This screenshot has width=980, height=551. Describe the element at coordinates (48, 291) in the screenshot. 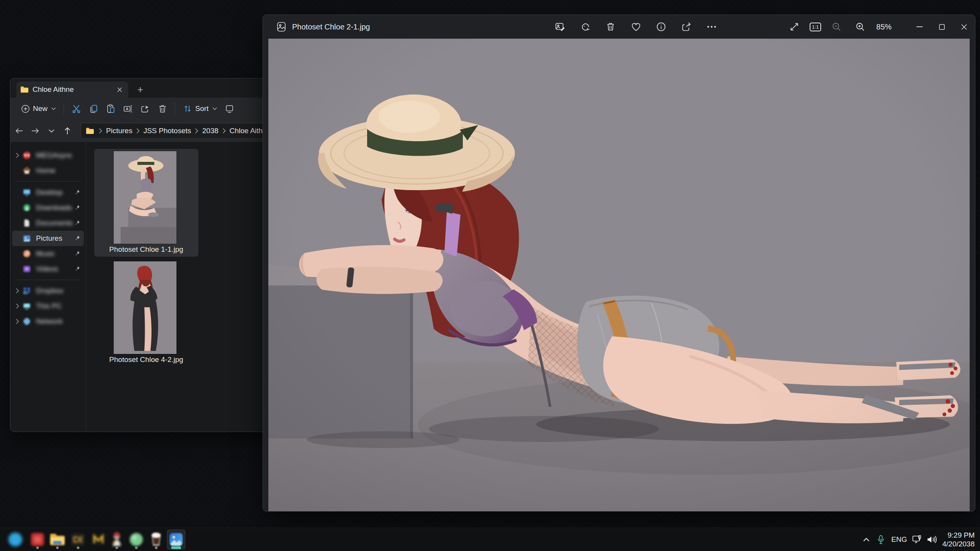

I see `sidebar-item-dropbox: Dropbox` at that location.